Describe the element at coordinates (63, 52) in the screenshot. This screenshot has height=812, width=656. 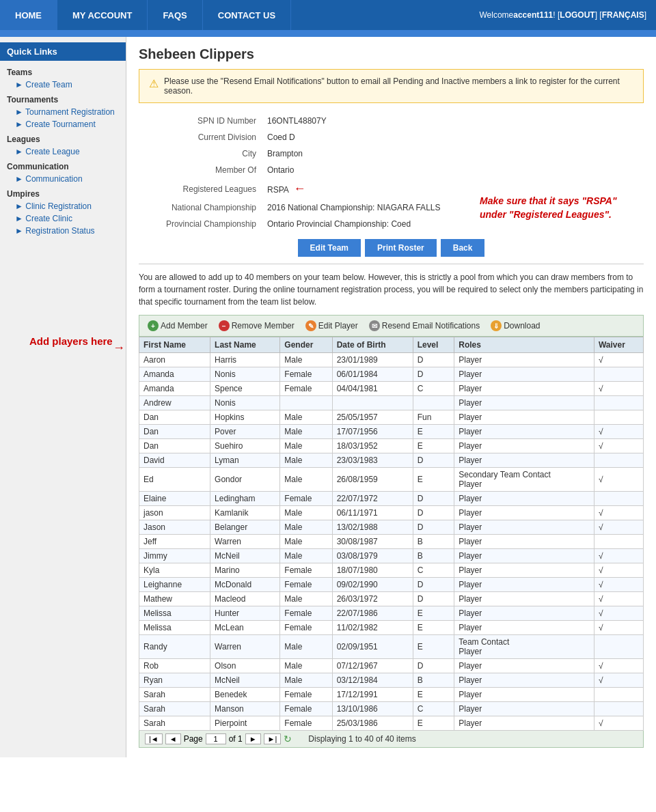
I see `sidebar-title: Quick Links` at that location.